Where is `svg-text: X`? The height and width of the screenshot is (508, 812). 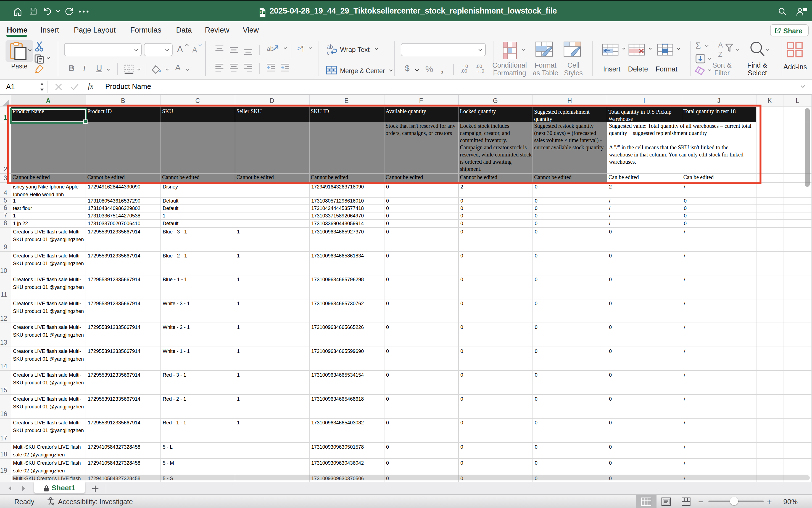 svg-text: X is located at coordinates (261, 12).